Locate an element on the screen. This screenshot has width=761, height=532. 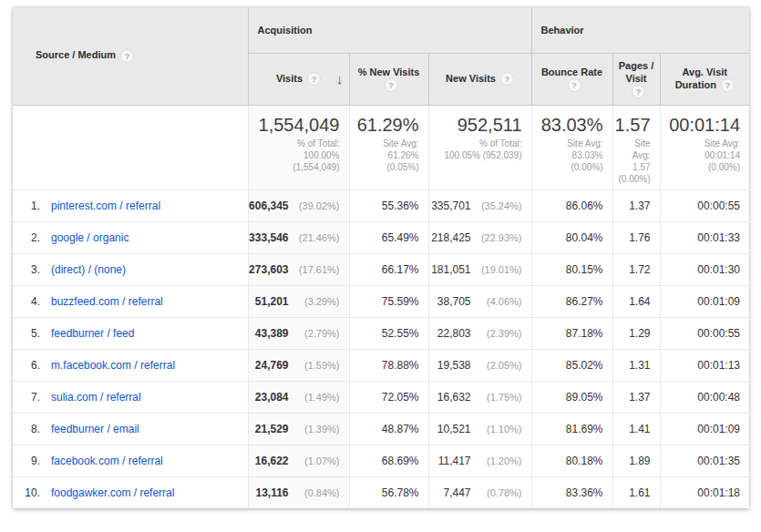
summary-new-visits-value: 952,511 is located at coordinates (476, 125).